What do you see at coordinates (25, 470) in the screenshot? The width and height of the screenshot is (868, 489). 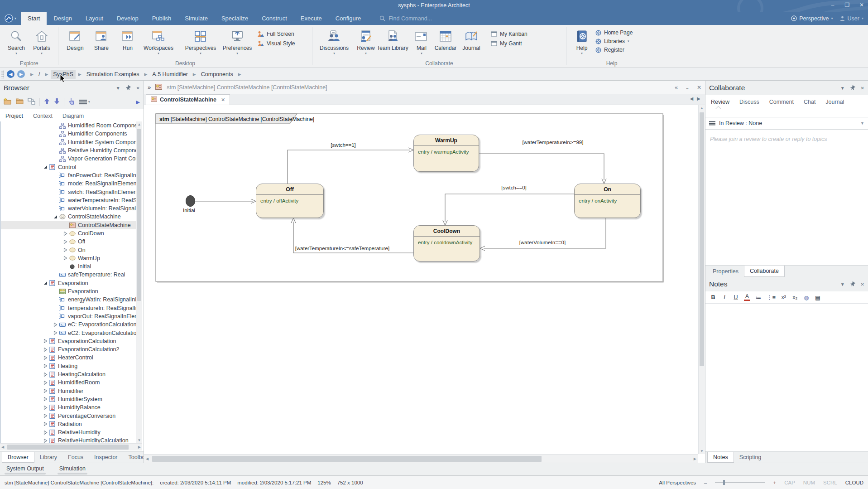 I see `tab-system-output: System Output` at bounding box center [25, 470].